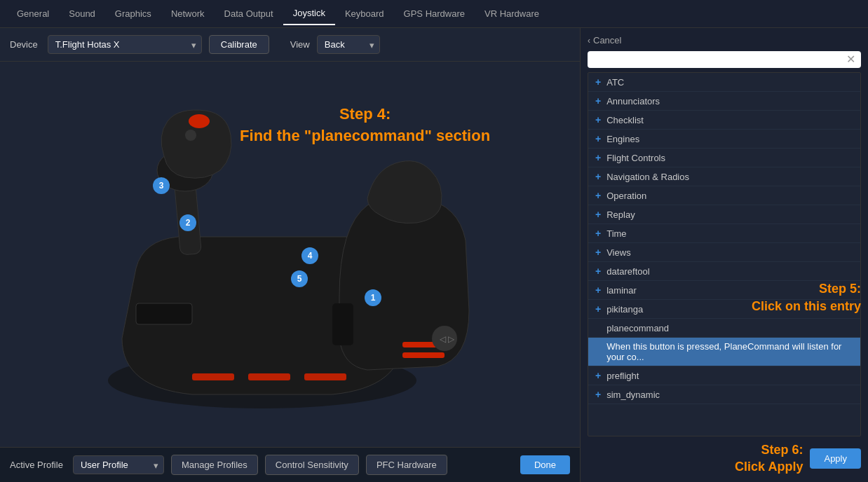 The height and width of the screenshot is (482, 868). Describe the element at coordinates (724, 214) in the screenshot. I see `list-item: +Replay` at that location.